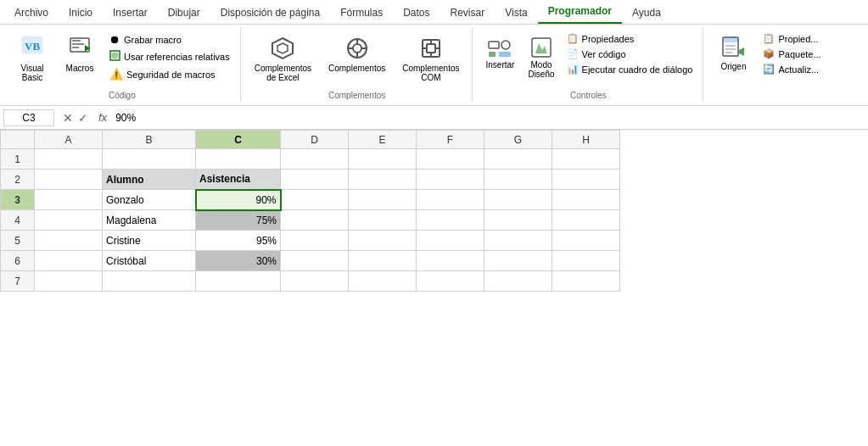  I want to click on cell-d1, so click(315, 159).